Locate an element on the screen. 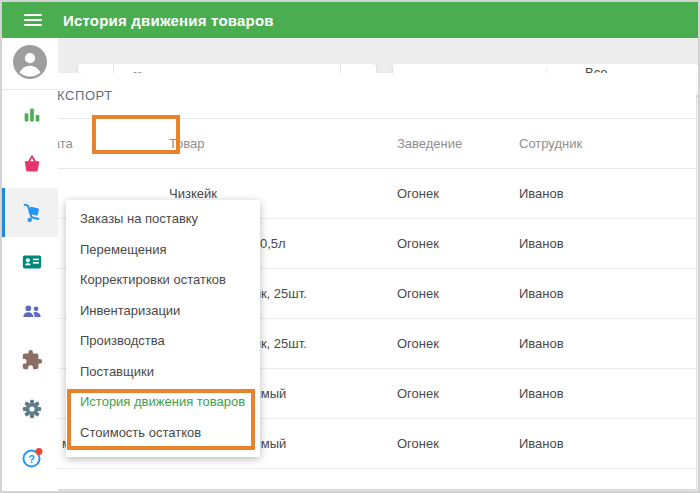 This screenshot has height=493, width=700. cell-product: Чизкейк is located at coordinates (283, 194).